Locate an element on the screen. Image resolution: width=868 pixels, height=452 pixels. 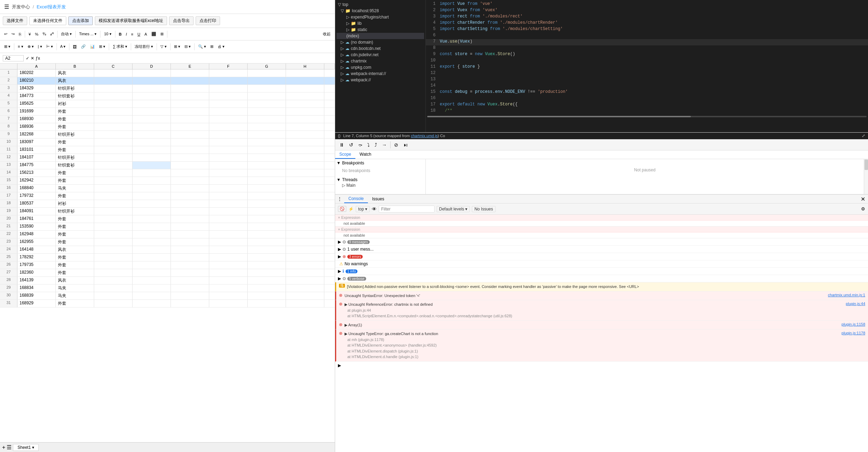
print-button: 点击打印 is located at coordinates (208, 21).